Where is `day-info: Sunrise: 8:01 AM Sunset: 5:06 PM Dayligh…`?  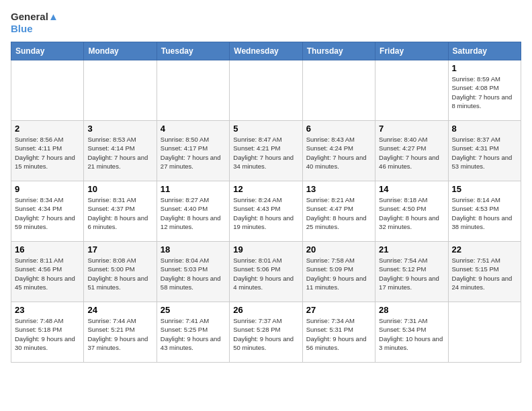
day-info: Sunrise: 8:01 AM Sunset: 5:06 PM Dayligh… is located at coordinates (266, 274).